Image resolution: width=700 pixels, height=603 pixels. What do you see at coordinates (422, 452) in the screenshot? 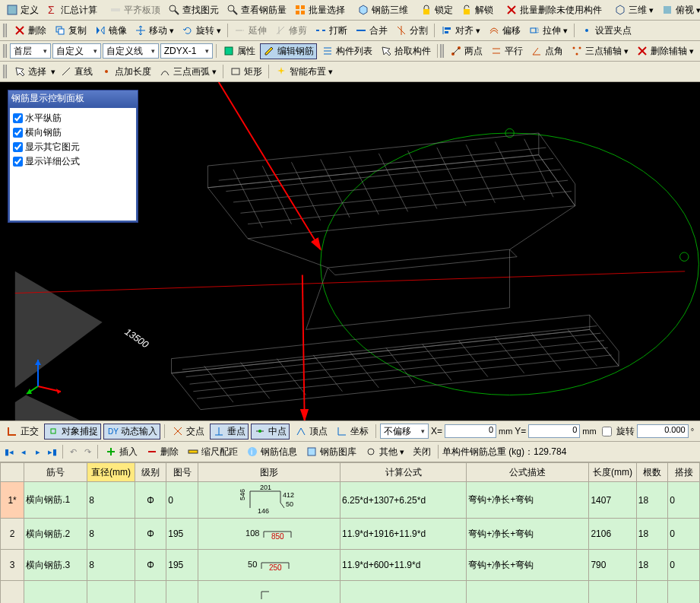
I see `close-btn: 关闭` at bounding box center [422, 452].